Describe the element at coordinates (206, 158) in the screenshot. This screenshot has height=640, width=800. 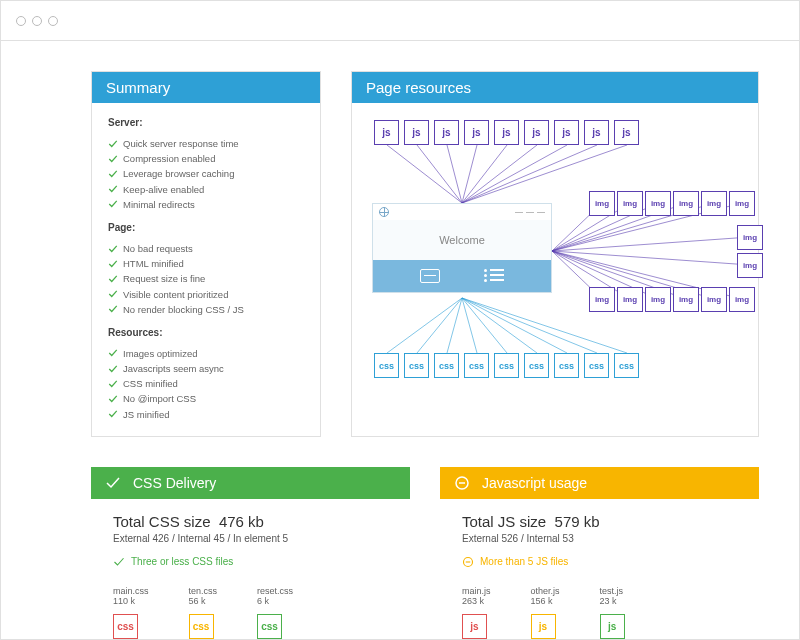
I see `summary-item: Compression enabled` at that location.